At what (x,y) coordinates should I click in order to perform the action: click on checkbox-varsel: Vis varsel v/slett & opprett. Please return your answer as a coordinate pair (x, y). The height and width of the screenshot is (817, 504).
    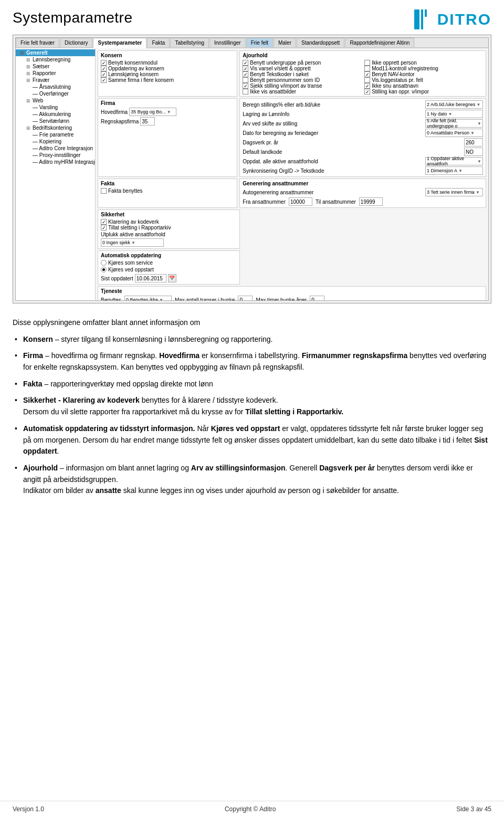
    Looking at the image, I should click on (302, 68).